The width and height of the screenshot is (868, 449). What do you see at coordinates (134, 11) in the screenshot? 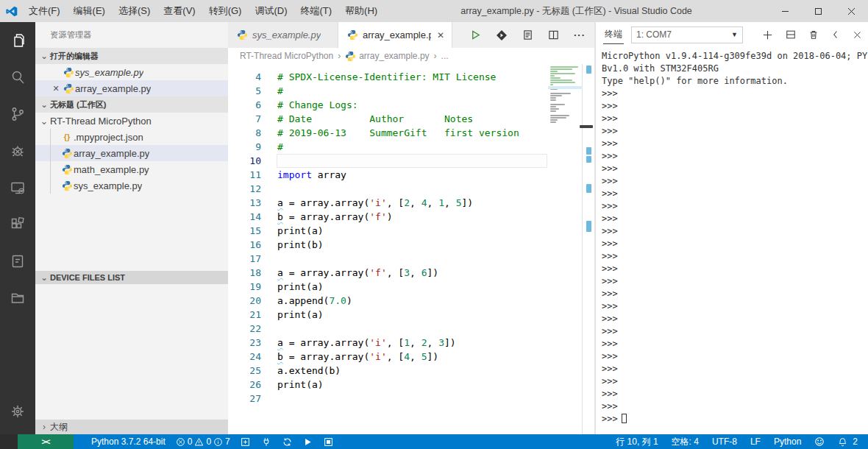
I see `menu-选择(S): 选择(S)` at bounding box center [134, 11].